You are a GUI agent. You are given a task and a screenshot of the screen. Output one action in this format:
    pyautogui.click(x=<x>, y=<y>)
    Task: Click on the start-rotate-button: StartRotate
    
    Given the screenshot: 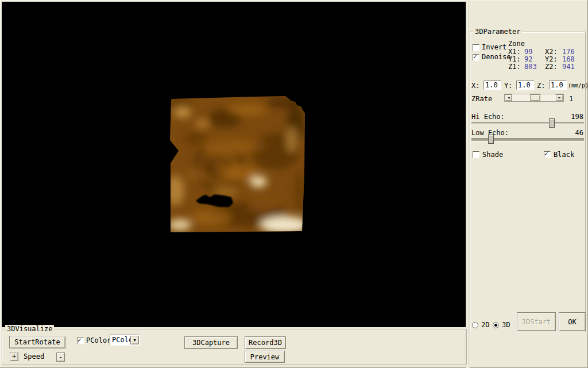 What is the action you would take?
    pyautogui.click(x=37, y=342)
    